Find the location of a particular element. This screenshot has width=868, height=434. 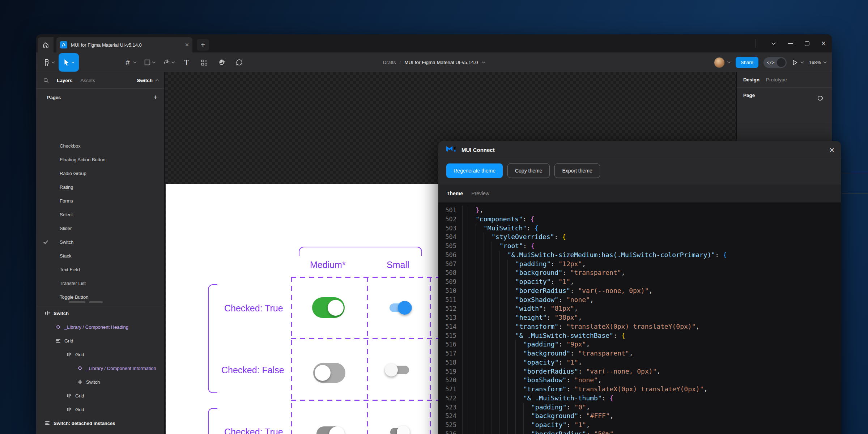

page-item-floating-action-button: Floating Action Button is located at coordinates (100, 159).